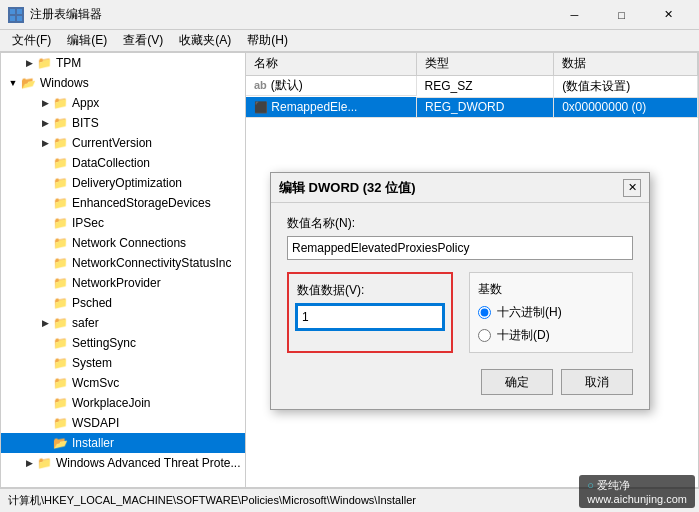  I want to click on tree-label-tpm: TPM, so click(68, 63).